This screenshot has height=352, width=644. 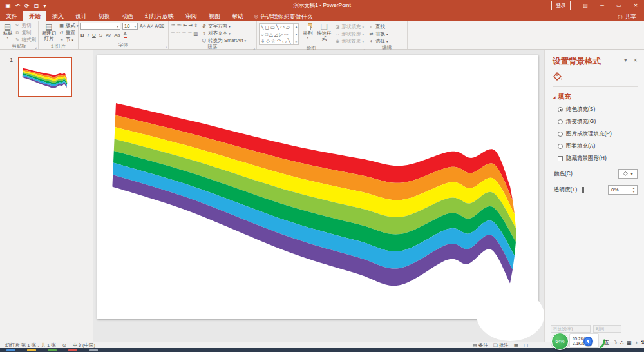 What do you see at coordinates (585, 5) in the screenshot?
I see `ribbon-options-icon: ▤` at bounding box center [585, 5].